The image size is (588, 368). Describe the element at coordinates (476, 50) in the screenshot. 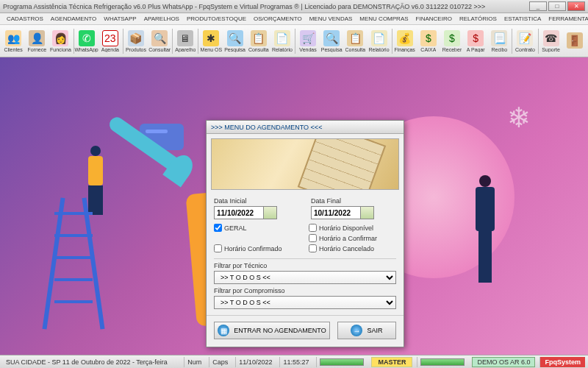

I see `toolbar-label: A Pagar` at that location.